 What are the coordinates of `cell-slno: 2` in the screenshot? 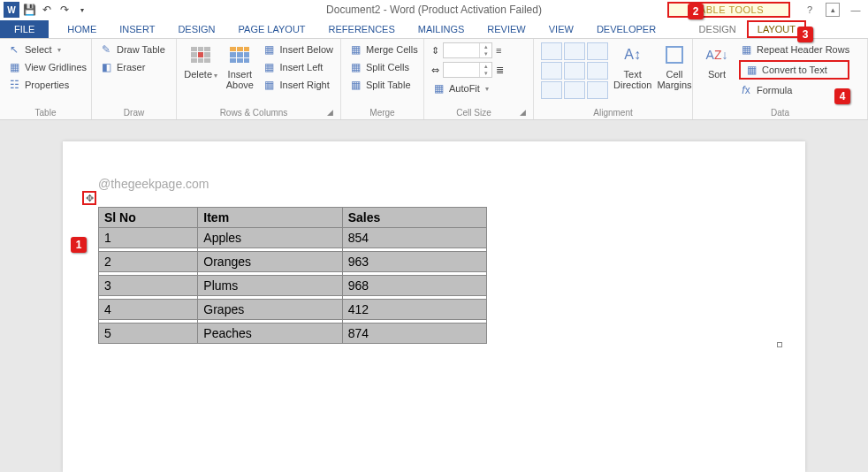 It's located at (148, 262).